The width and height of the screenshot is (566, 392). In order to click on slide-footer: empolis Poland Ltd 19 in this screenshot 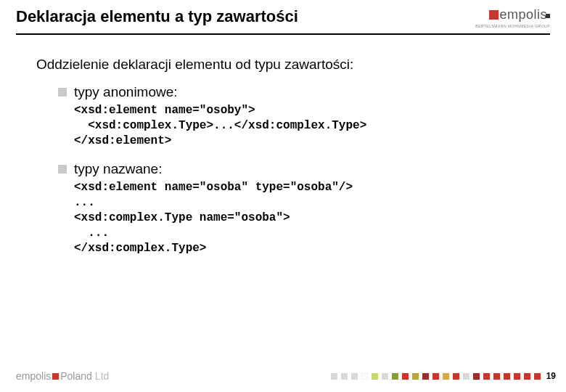, I will do `click(286, 376)`.